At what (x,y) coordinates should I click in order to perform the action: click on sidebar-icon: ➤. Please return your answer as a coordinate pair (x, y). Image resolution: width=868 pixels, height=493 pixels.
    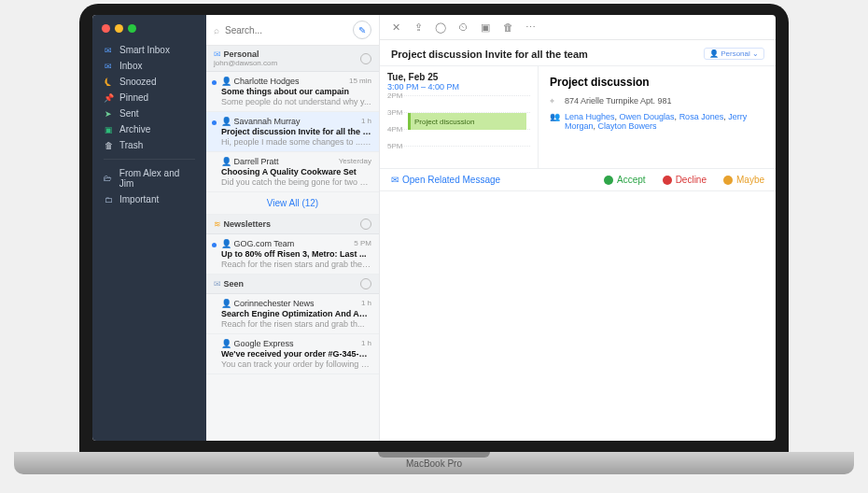
    Looking at the image, I should click on (108, 114).